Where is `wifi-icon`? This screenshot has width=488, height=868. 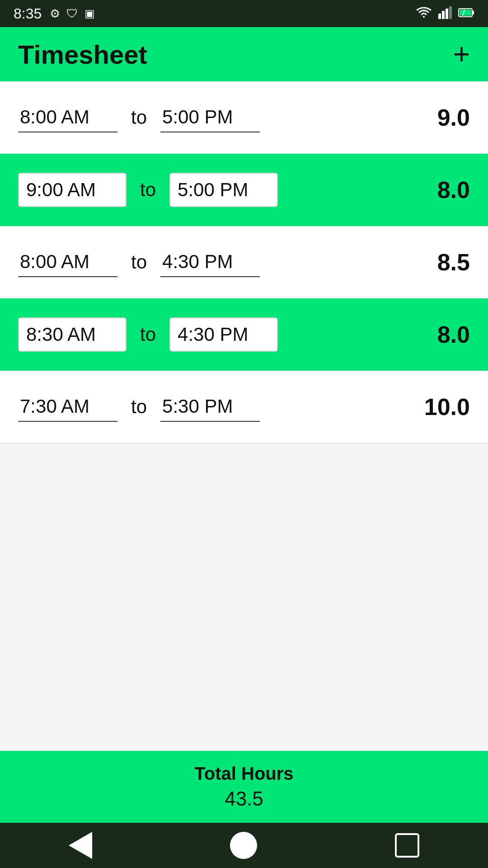 wifi-icon is located at coordinates (424, 14).